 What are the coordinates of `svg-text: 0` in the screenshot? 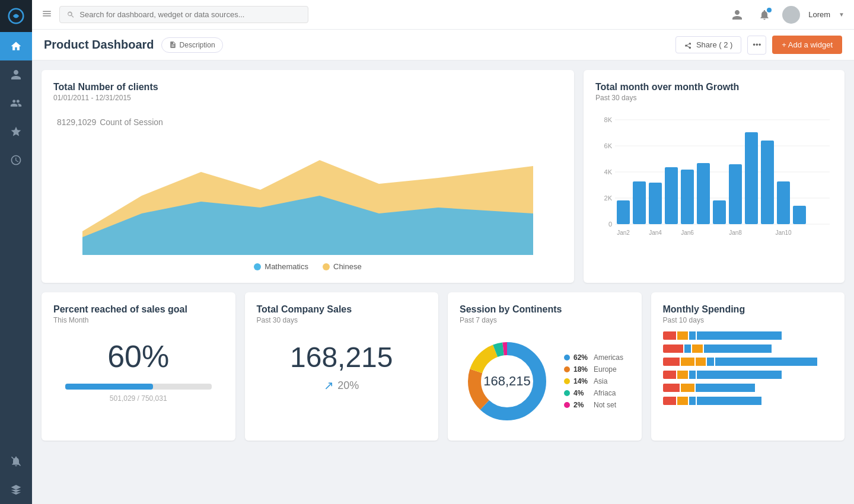 It's located at (610, 224).